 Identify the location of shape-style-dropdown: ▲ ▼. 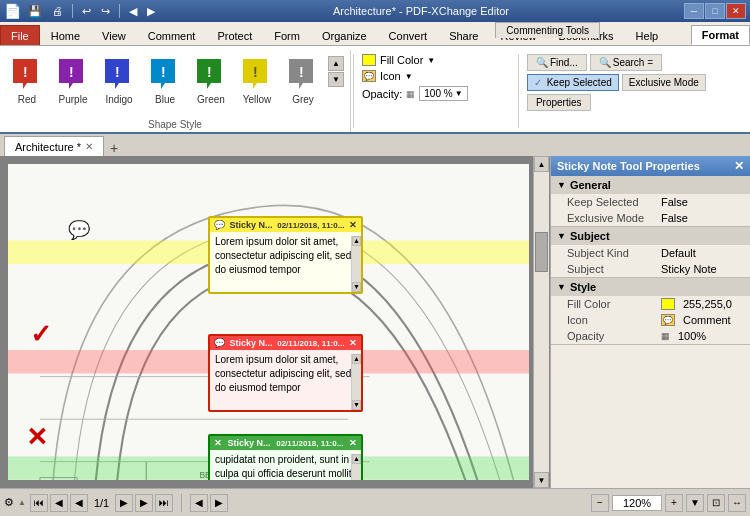
(336, 72).